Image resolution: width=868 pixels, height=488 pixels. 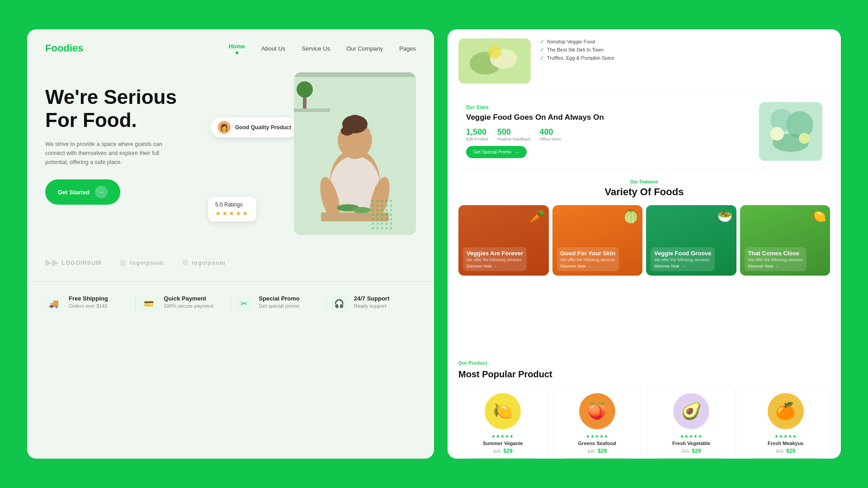 I want to click on stat-label-1: Positive Feedback, so click(x=514, y=139).